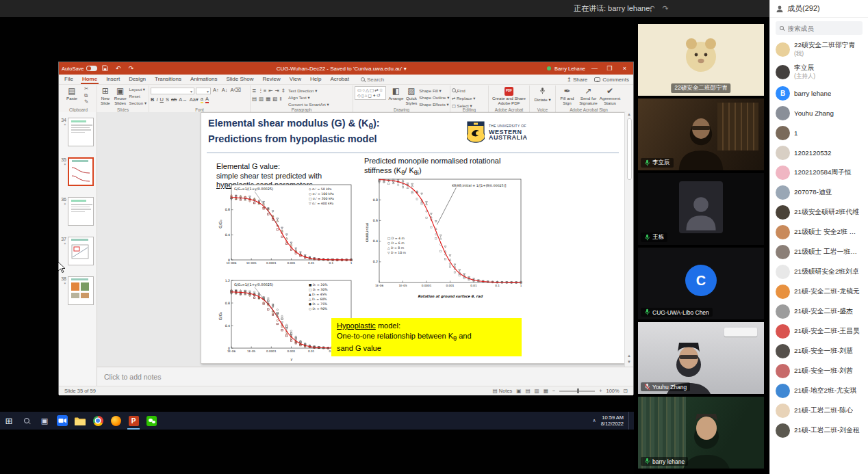  Describe the element at coordinates (626, 391) in the screenshot. I see `fit-slide-button: ⊡` at that location.